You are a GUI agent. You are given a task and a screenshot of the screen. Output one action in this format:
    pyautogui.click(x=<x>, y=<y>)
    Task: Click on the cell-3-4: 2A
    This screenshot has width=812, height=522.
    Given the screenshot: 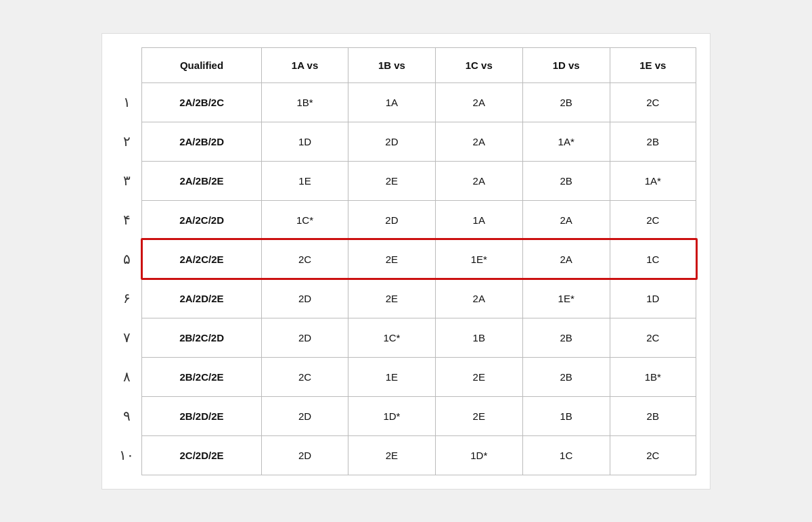 What is the action you would take?
    pyautogui.click(x=566, y=220)
    